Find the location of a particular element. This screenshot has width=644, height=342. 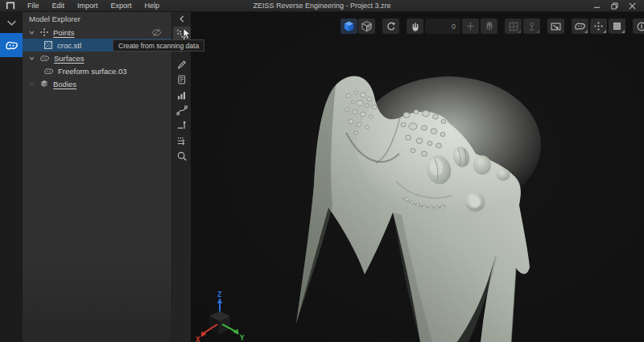

probe-button is located at coordinates (531, 26).